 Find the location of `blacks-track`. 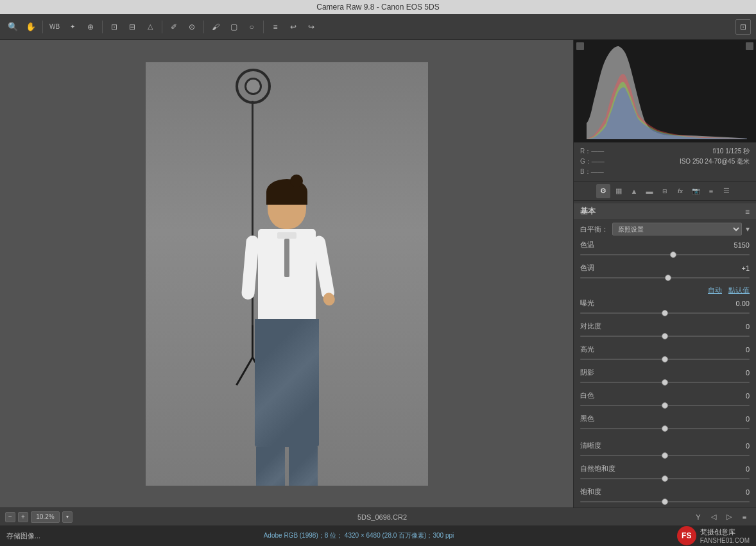

blacks-track is located at coordinates (665, 429).